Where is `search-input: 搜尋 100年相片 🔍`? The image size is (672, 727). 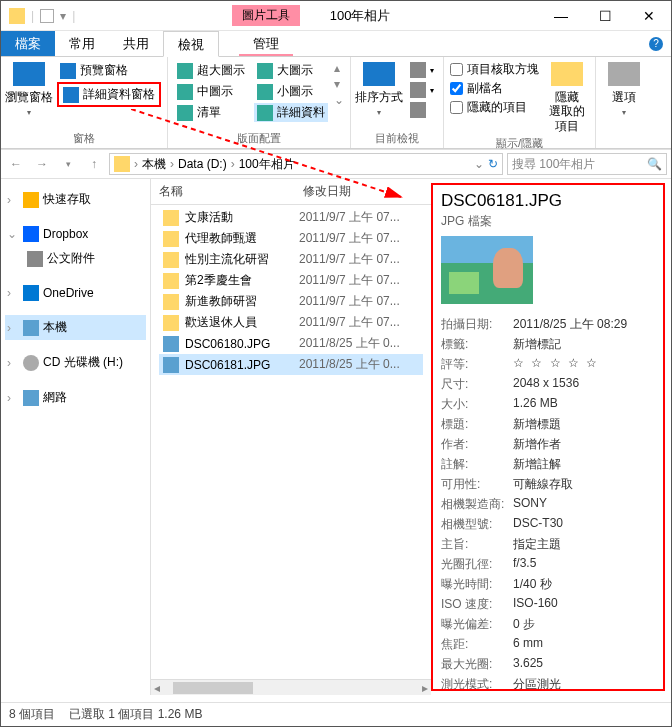 search-input: 搜尋 100年相片 🔍 is located at coordinates (587, 164).